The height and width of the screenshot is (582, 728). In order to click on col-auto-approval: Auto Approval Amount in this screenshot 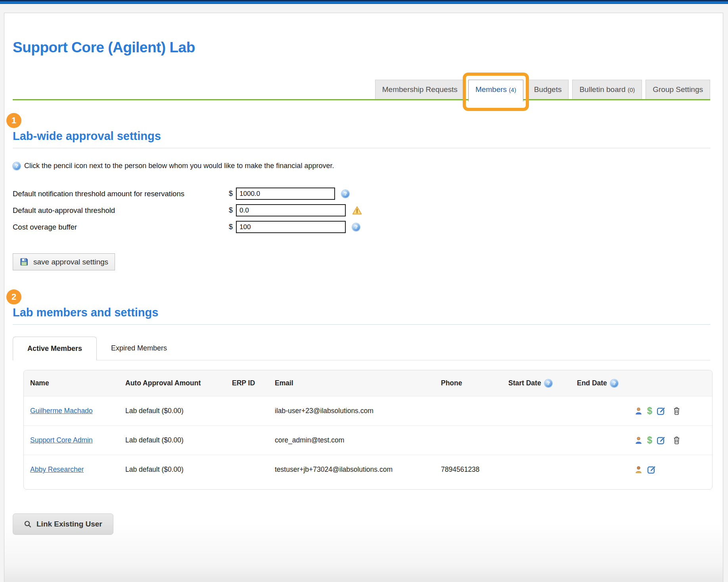, I will do `click(178, 383)`.